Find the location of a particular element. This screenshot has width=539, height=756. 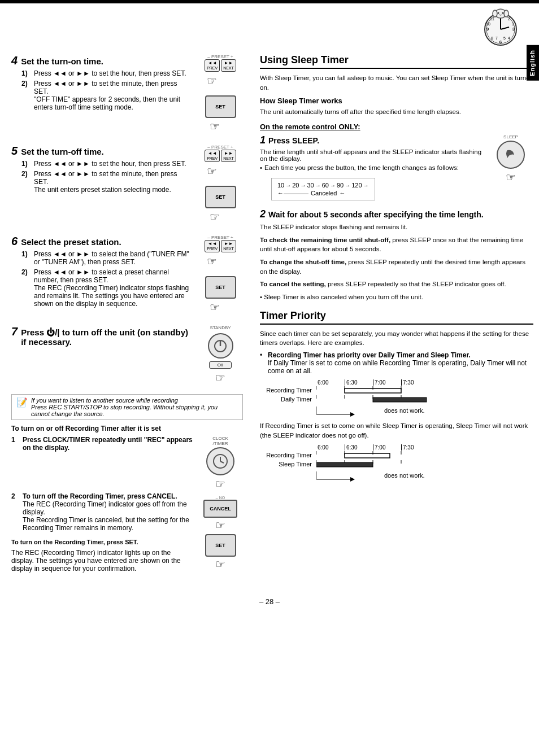

cancel-label-small: – NO is located at coordinates (220, 498).